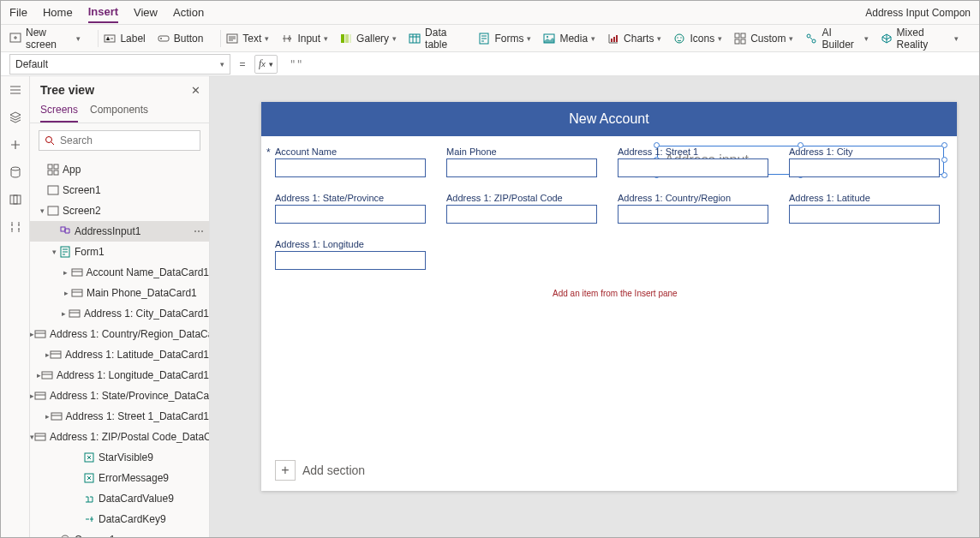 The width and height of the screenshot is (980, 538). I want to click on tree-node: ▾Address 1: ZIP/Postal Code_DataCard1, so click(120, 437).